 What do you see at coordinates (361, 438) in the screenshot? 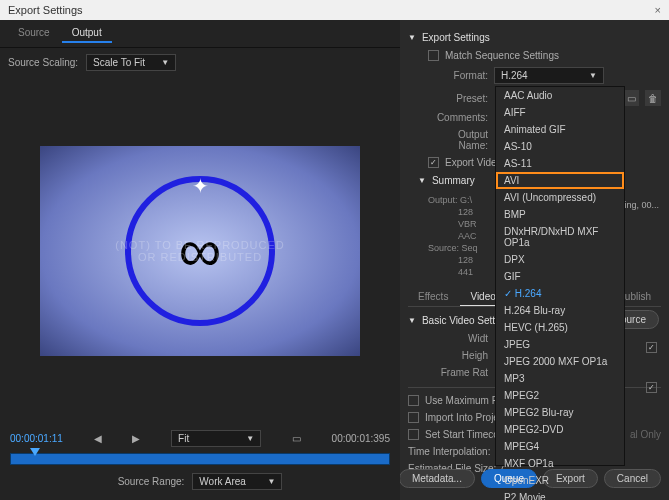
I see `timecode-end: 00:00:01:395` at bounding box center [361, 438].